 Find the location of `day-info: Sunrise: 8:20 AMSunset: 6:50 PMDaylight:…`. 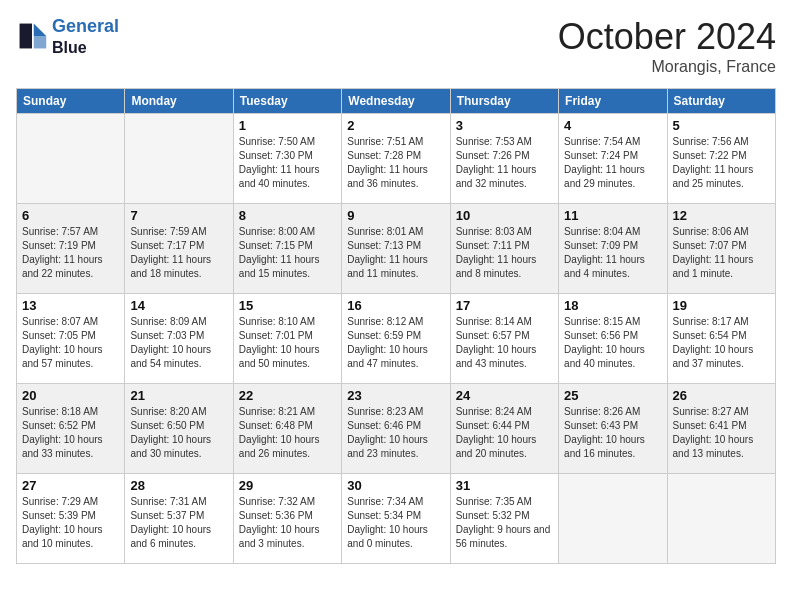

day-info: Sunrise: 8:20 AMSunset: 6:50 PMDaylight:… is located at coordinates (178, 433).